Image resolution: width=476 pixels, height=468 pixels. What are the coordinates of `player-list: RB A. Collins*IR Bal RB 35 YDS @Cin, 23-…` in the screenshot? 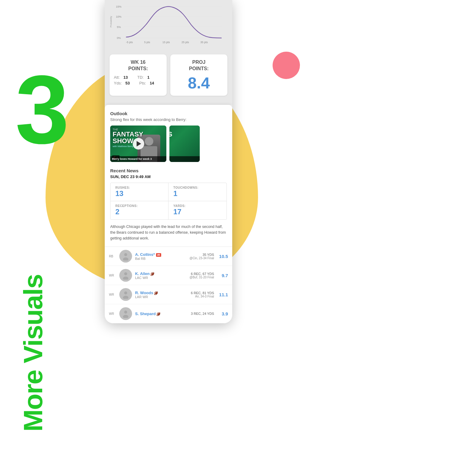 It's located at (168, 285).